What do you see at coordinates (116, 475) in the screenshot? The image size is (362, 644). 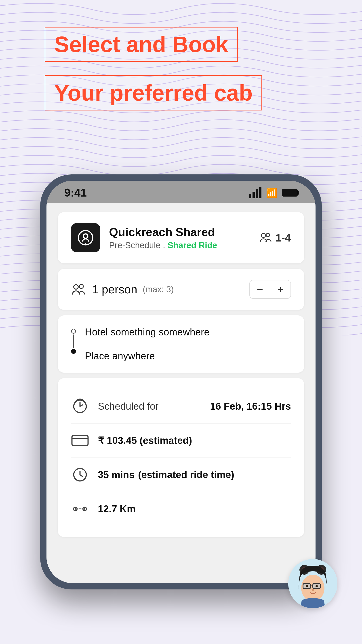 I see `time-duration: 35 mins` at bounding box center [116, 475].